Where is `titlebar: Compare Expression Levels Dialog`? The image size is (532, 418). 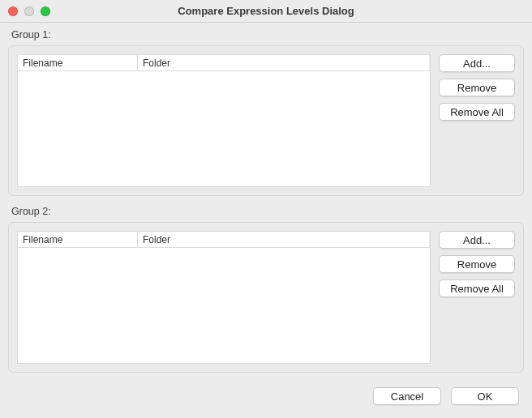 titlebar: Compare Expression Levels Dialog is located at coordinates (266, 11).